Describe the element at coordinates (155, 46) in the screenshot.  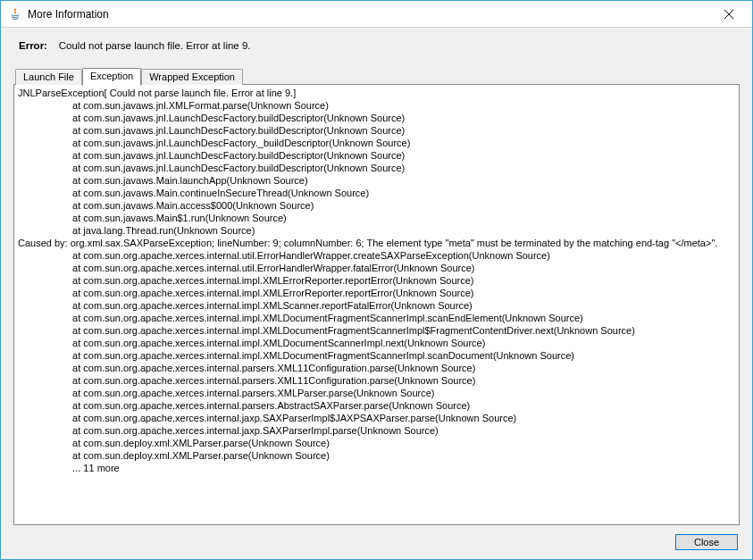
I see `error-message: Could not parse launch file. Error at li…` at that location.